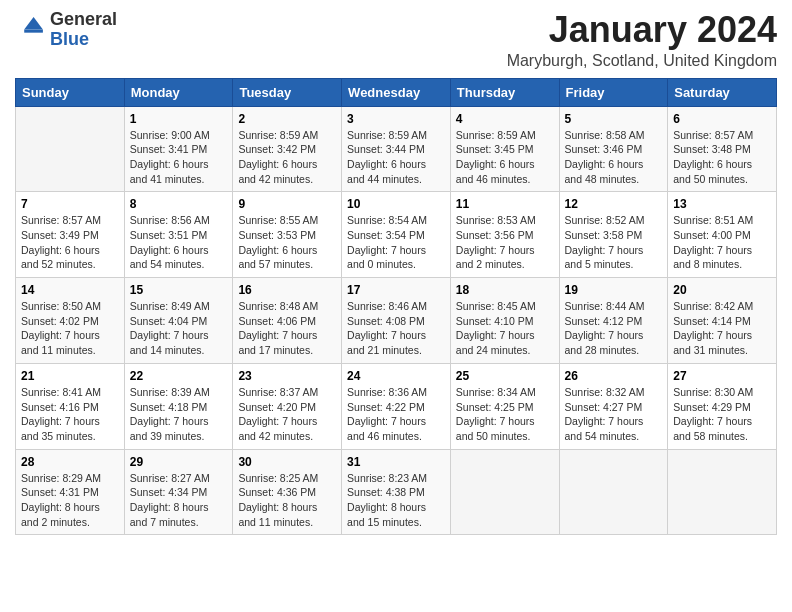 The height and width of the screenshot is (612, 792). Describe the element at coordinates (396, 235) in the screenshot. I see `day-cell: 10Sunrise: 8:54 AMSunset: 3:54 PMDayligh…` at that location.